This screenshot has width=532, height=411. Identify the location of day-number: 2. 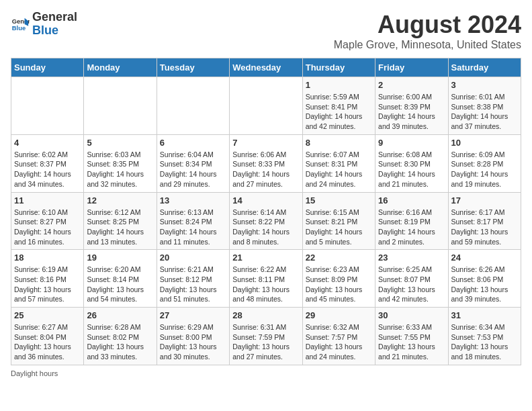
(411, 85).